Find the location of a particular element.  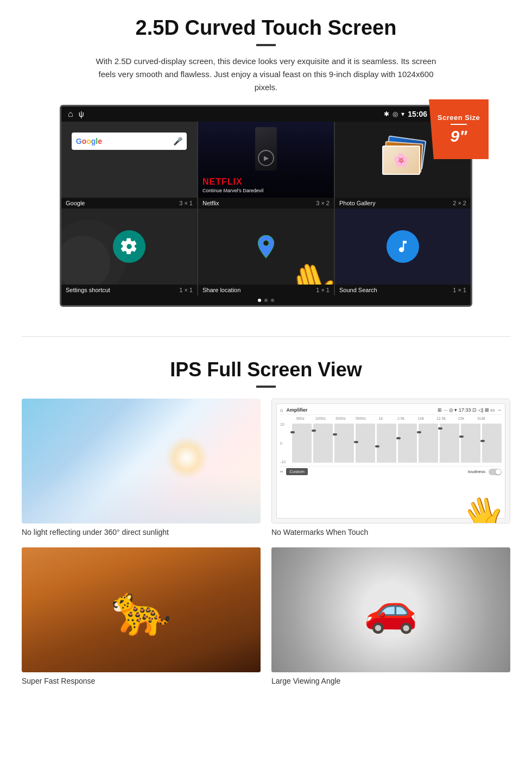

bluetooth-icon: ✱ is located at coordinates (387, 114).